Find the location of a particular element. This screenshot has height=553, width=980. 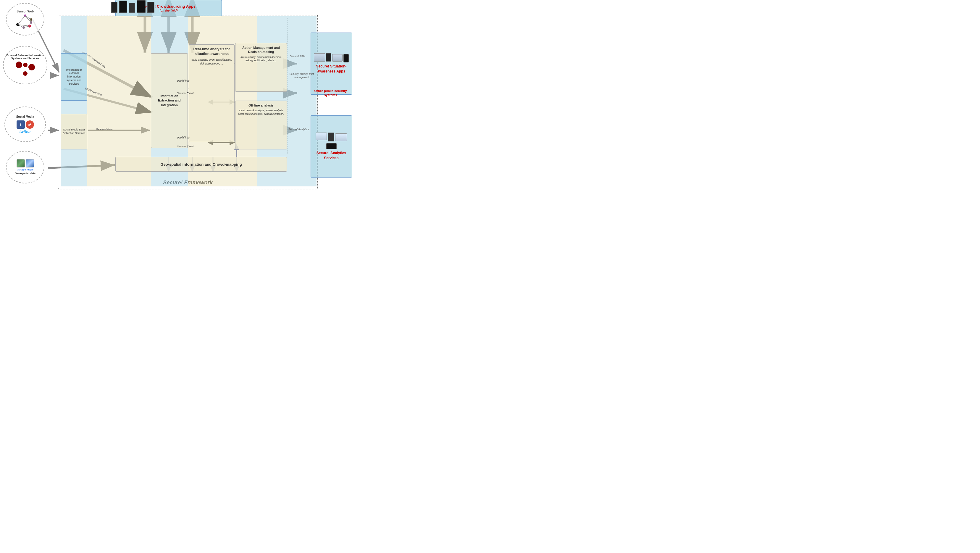

useful-info-label-1: Useful info is located at coordinates (183, 81).